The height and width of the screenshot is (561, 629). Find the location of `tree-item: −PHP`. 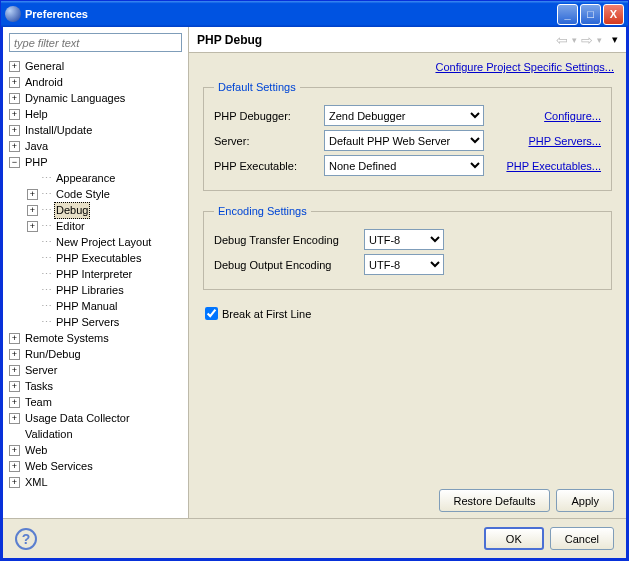

tree-item: −PHP is located at coordinates (96, 162).